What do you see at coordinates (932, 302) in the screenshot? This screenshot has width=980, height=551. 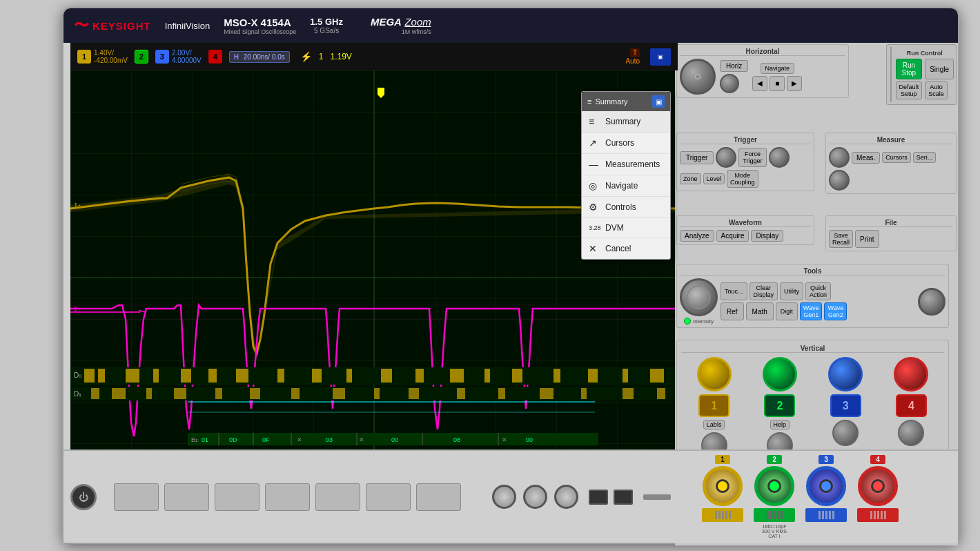 I see `tools-right-knob` at bounding box center [932, 302].